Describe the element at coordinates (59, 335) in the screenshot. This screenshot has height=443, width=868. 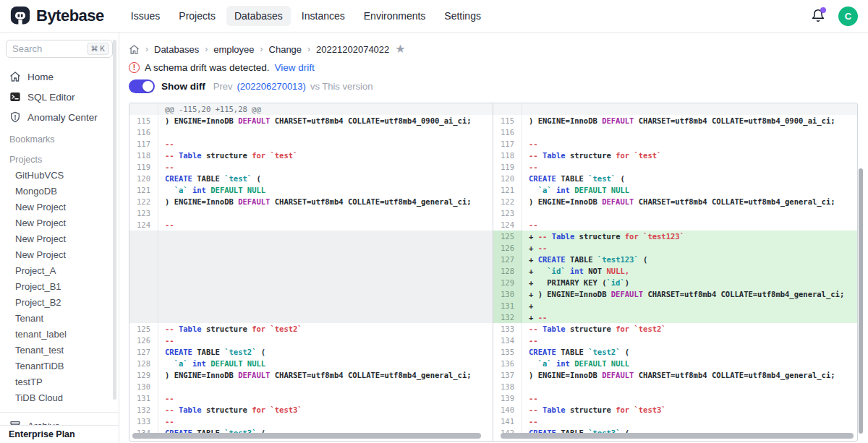
I see `sidebar-project-item: tenant_label` at that location.